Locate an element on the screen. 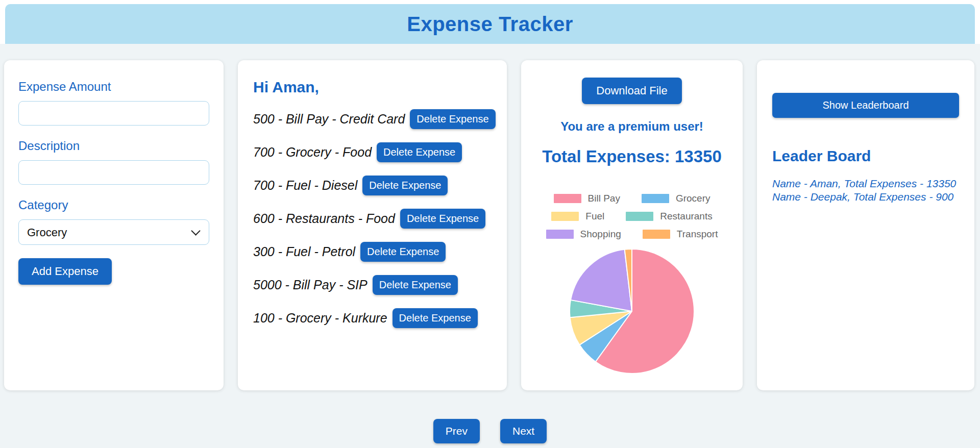 The width and height of the screenshot is (980, 448). legend-swatch-bill-pay is located at coordinates (568, 198).